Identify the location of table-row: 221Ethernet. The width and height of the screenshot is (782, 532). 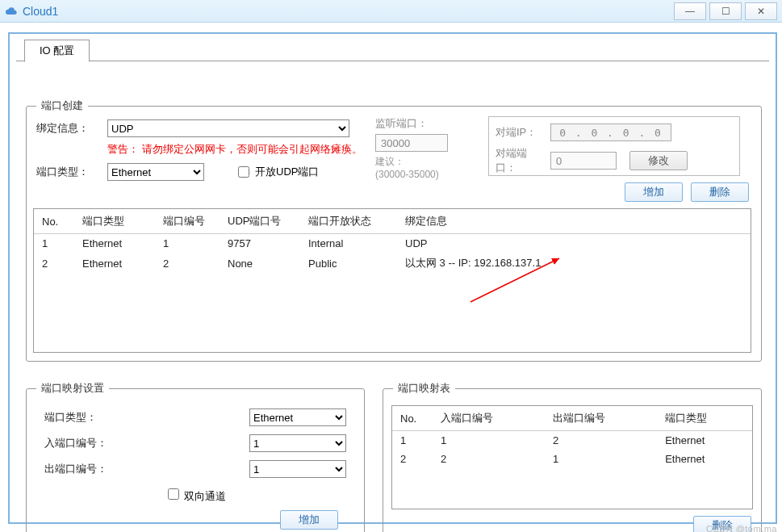
(572, 459).